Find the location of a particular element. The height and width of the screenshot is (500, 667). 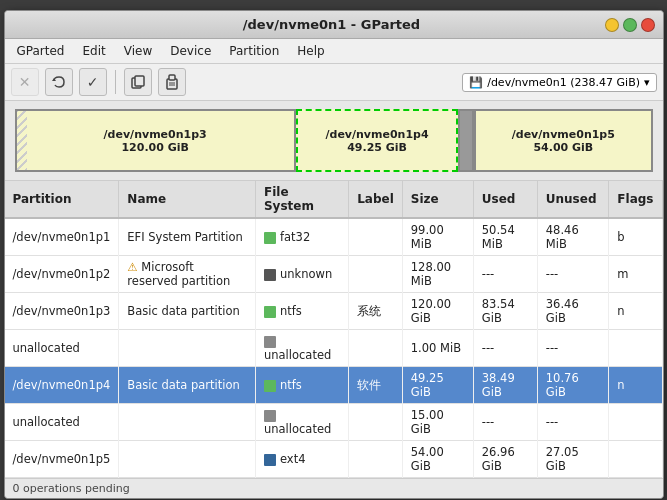

cell-name: EFI System Partition is located at coordinates (188, 237).